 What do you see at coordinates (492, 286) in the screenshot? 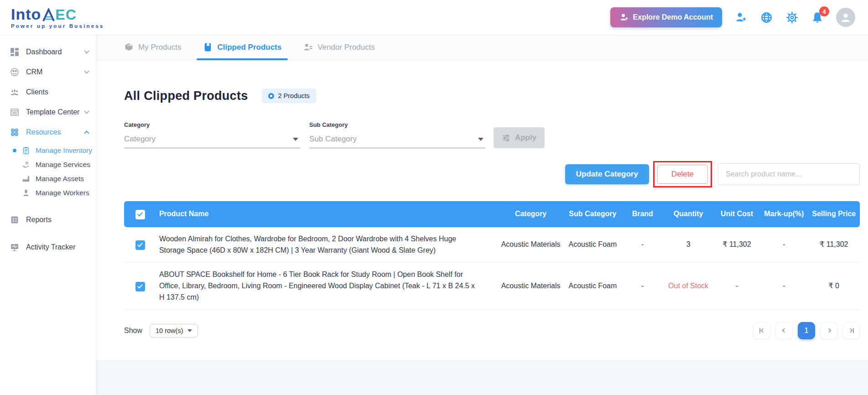
I see `table-row: ABOUT SPACE Bookshelf for Home - 6 Tier …` at bounding box center [492, 286].